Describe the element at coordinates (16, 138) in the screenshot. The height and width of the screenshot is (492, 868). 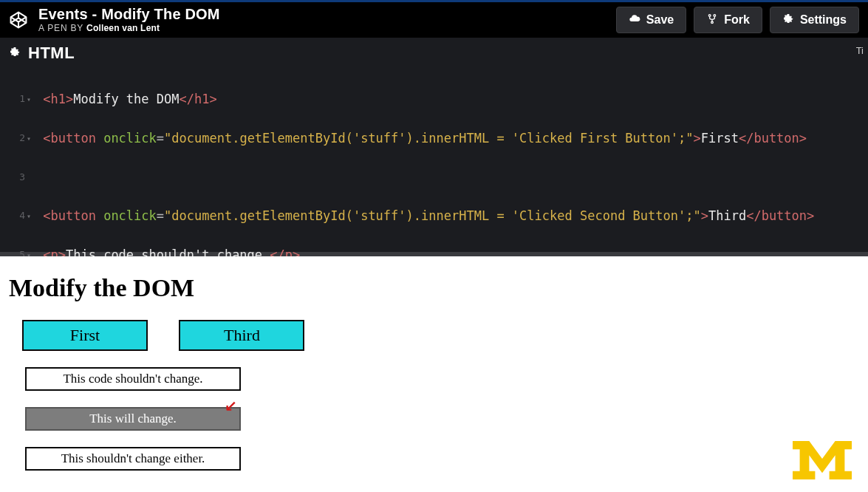
I see `line-number: 2` at that location.